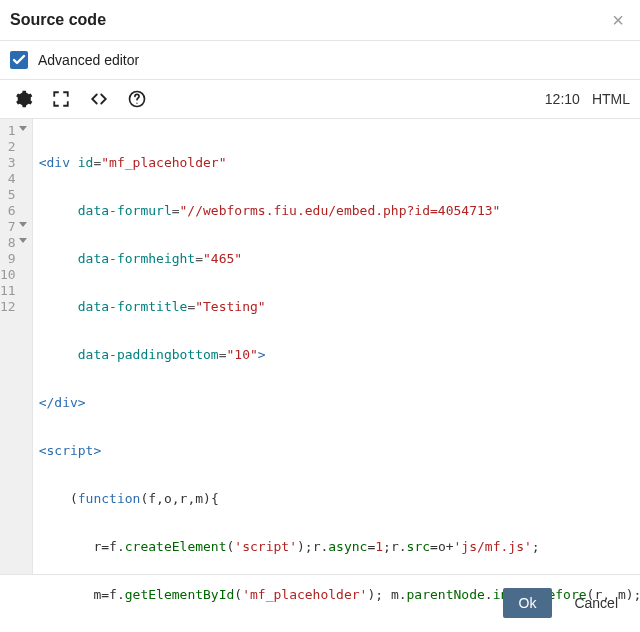 The height and width of the screenshot is (632, 640). What do you see at coordinates (16, 346) in the screenshot?
I see `gutter: 123456789101112` at bounding box center [16, 346].